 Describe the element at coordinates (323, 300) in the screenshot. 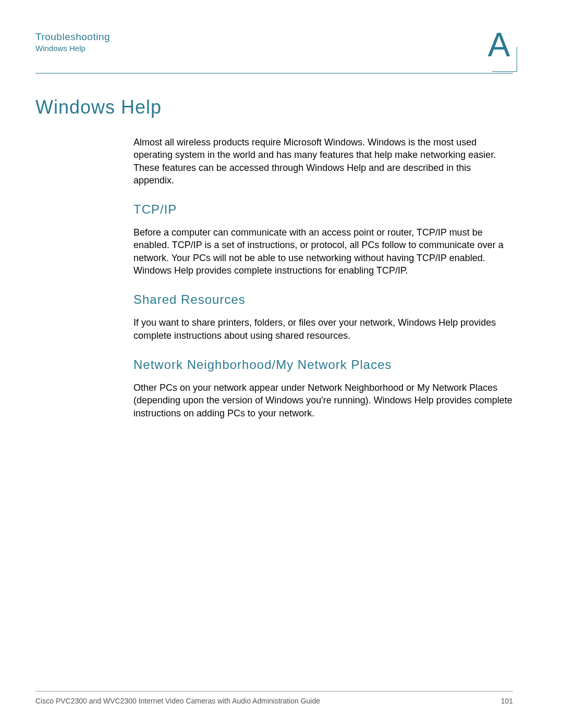

I see `section-heading: Shared Resources` at that location.